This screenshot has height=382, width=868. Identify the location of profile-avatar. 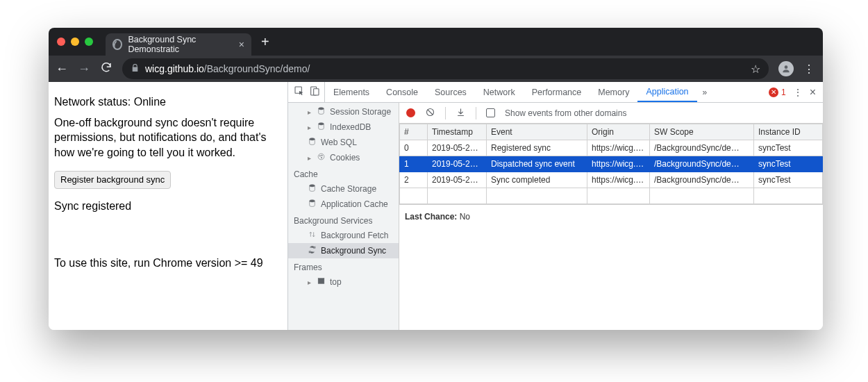
(786, 69).